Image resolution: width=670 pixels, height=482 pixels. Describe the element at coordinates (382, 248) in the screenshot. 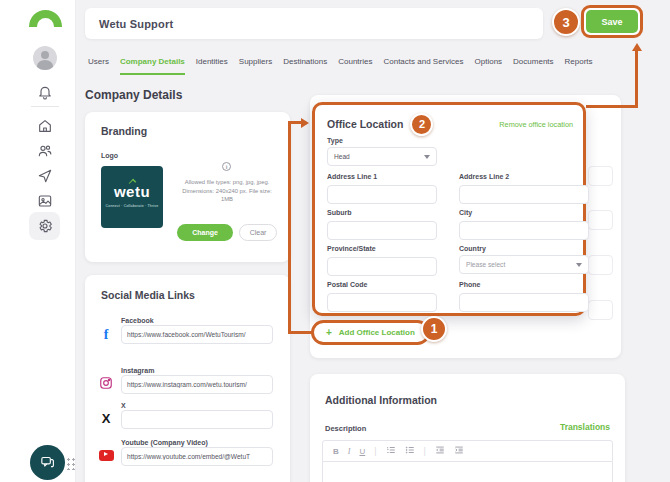

I see `province-state-label: Province/State` at that location.